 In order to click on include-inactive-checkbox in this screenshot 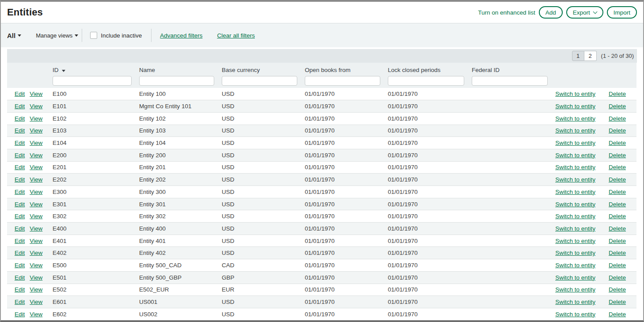, I will do `click(94, 35)`.